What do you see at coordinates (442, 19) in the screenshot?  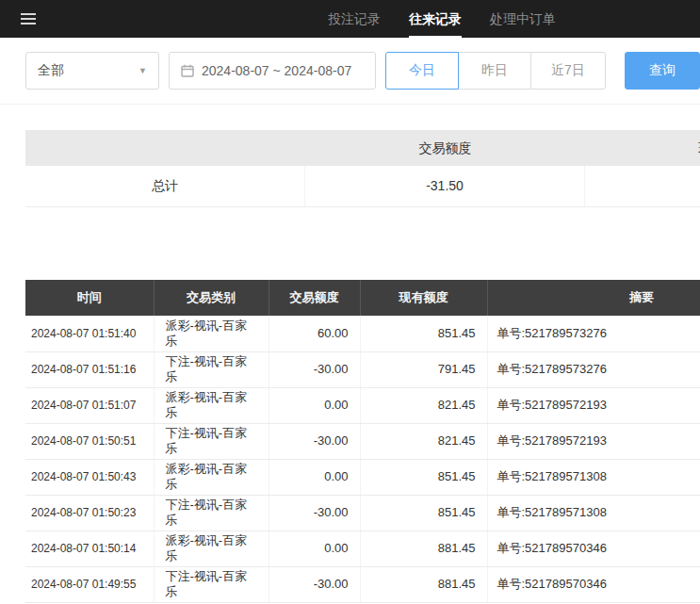 I see `record-tabs: 投注记录 往来记录 处理中订单` at bounding box center [442, 19].